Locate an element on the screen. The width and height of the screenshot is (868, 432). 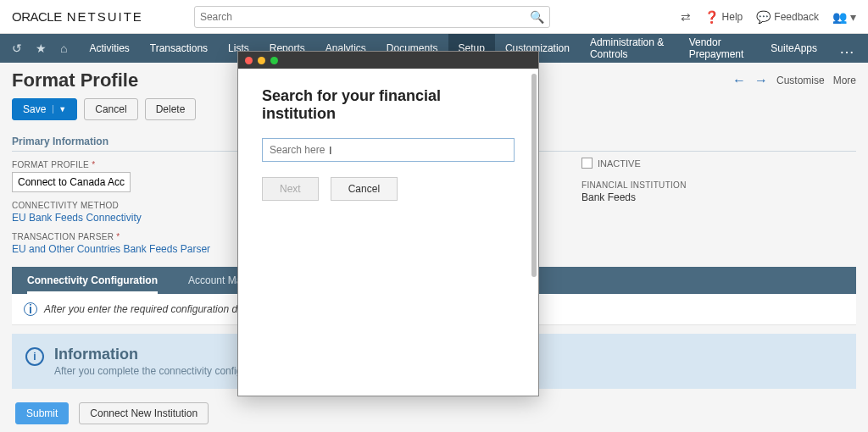
connect-new-button: Connect New Institution is located at coordinates (144, 413).